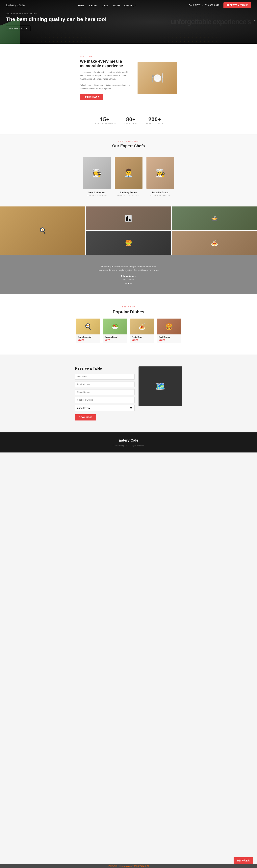  What do you see at coordinates (160, 386) in the screenshot?
I see `map-icon: 🗺️` at bounding box center [160, 386].